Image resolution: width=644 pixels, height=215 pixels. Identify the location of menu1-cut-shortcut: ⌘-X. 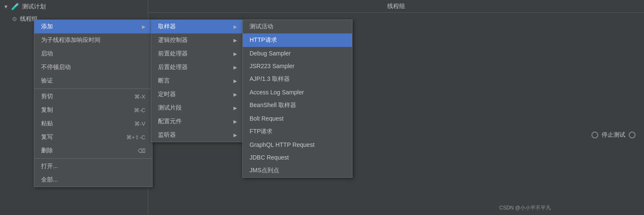
(140, 96).